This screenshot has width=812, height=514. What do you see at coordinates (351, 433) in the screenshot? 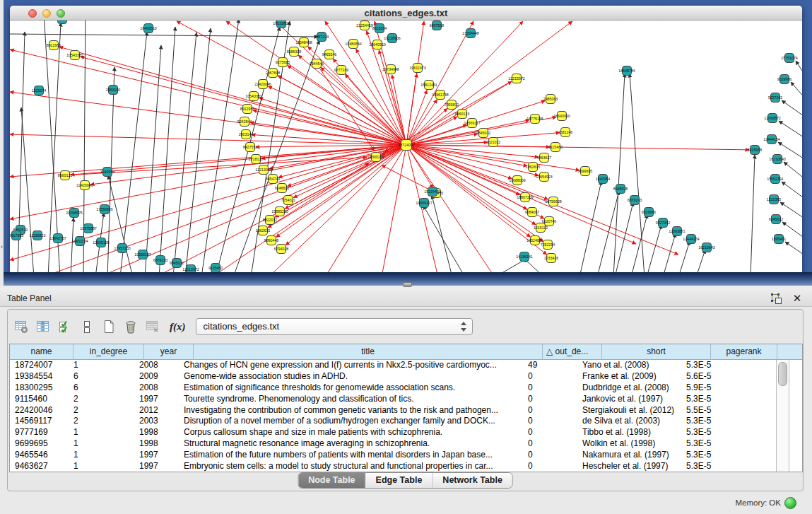
I see `table-cell: Corpus callosum shape and size in male p…` at bounding box center [351, 433].